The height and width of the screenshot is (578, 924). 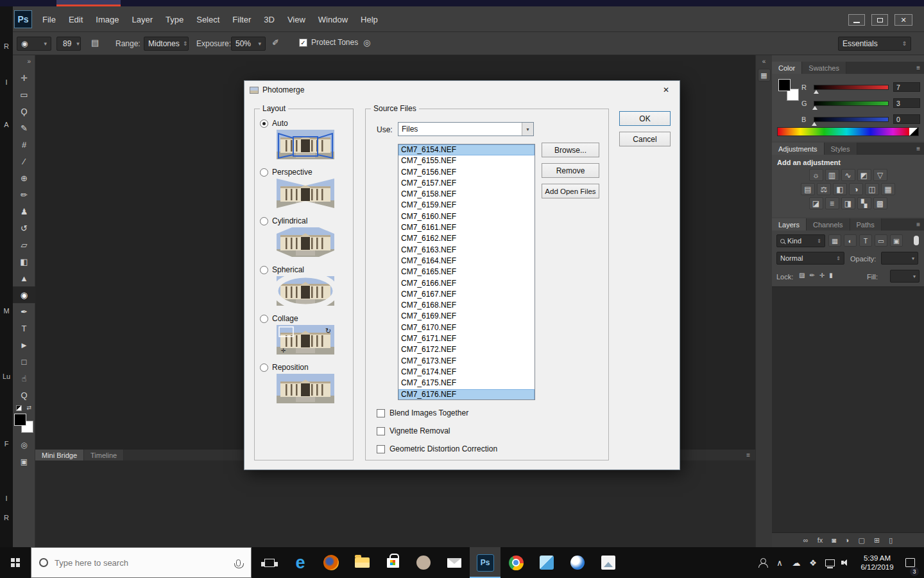 What do you see at coordinates (864, 175) in the screenshot?
I see `exposure-icon: ◩` at bounding box center [864, 175].